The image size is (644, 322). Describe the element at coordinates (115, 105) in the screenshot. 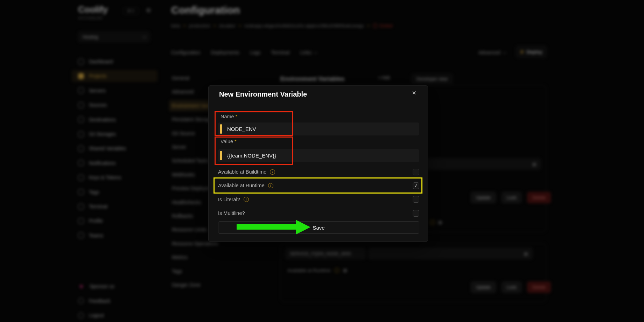

I see `sidebar-item-sources: Sources` at that location.